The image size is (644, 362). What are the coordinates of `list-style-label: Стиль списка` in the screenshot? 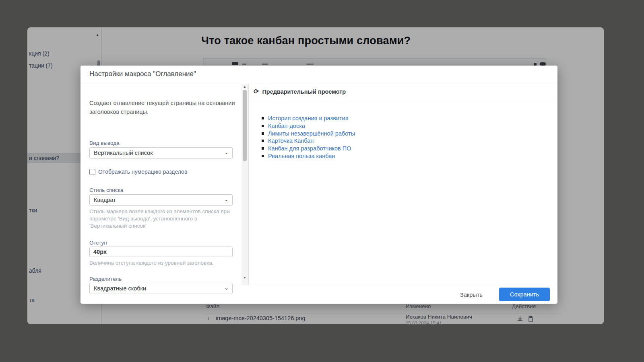 It's located at (106, 190).